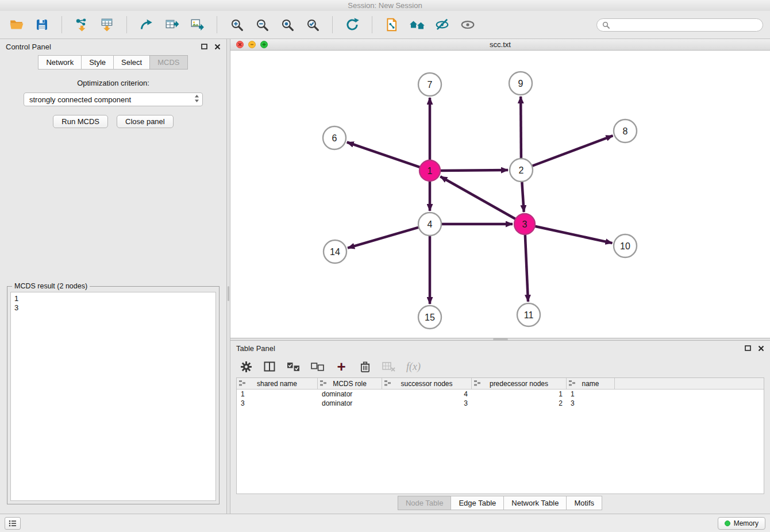  Describe the element at coordinates (113, 396) in the screenshot. I see `mcds-result-list: 13` at that location.